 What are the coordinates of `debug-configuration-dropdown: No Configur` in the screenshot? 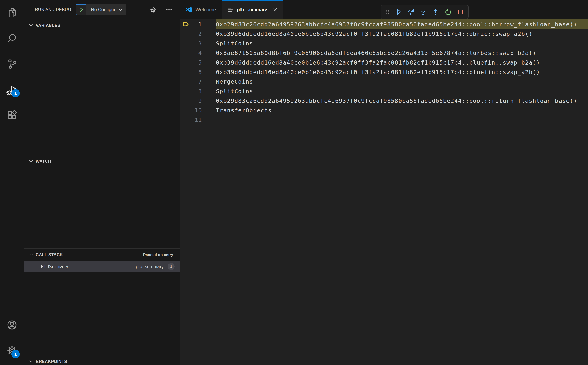 It's located at (106, 10).